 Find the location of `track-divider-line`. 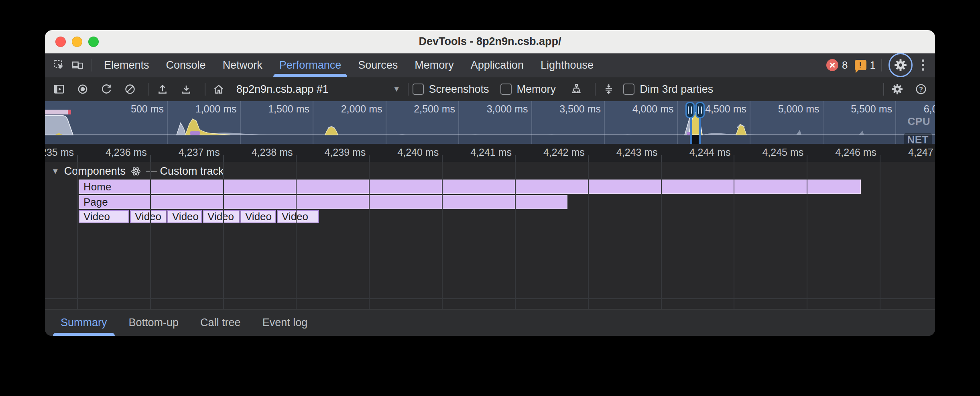

track-divider-line is located at coordinates (490, 299).